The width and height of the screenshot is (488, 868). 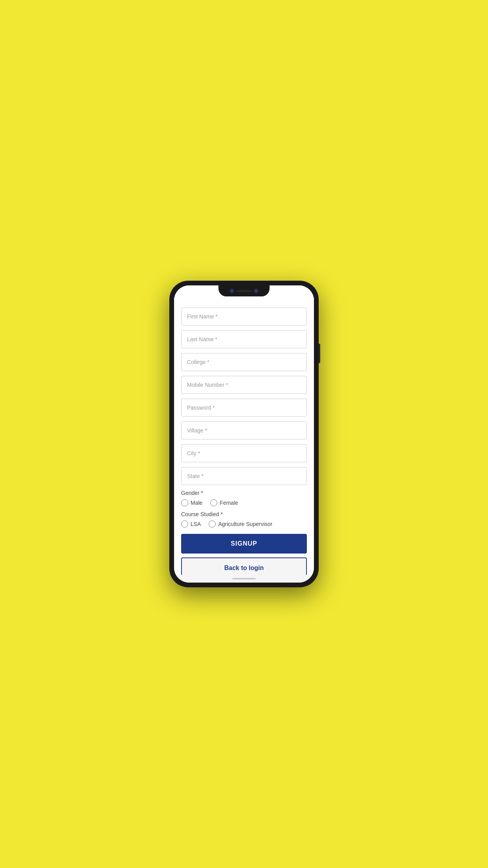 What do you see at coordinates (244, 514) in the screenshot?
I see `course-label: Course Studied *` at bounding box center [244, 514].